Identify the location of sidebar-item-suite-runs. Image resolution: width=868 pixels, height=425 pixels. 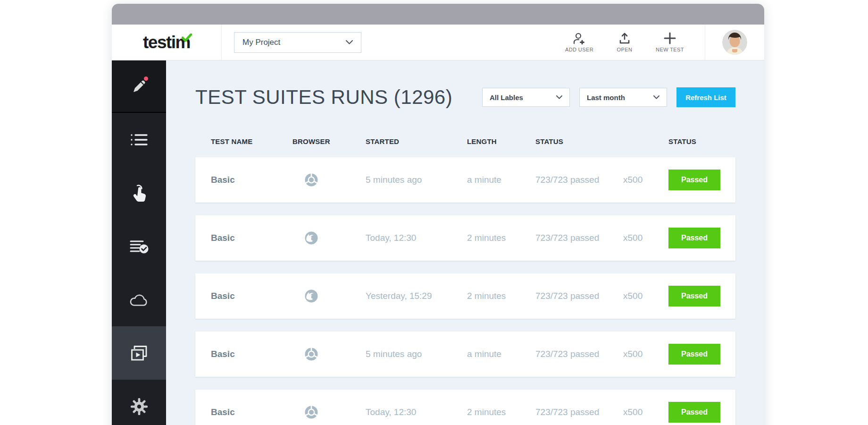
(139, 353).